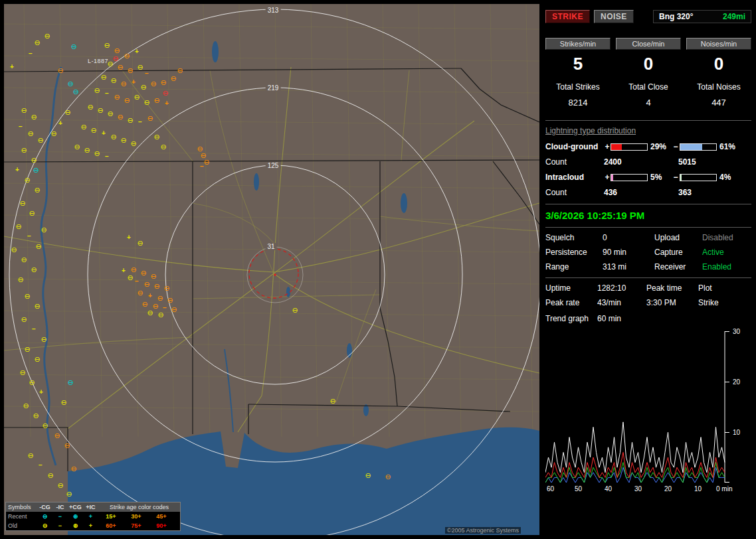 The width and height of the screenshot is (756, 539). What do you see at coordinates (629, 178) in the screenshot?
I see `ic-plus-bar` at bounding box center [629, 178].